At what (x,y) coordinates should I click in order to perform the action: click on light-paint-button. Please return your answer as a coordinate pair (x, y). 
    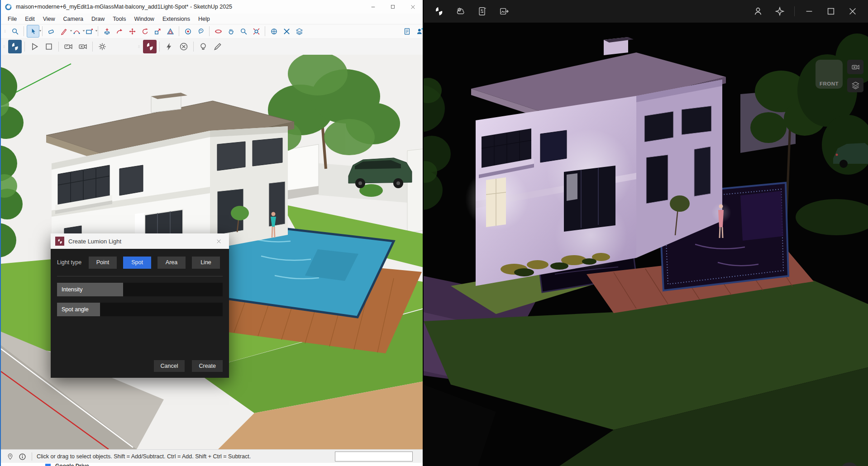
    Looking at the image, I should click on (218, 47).